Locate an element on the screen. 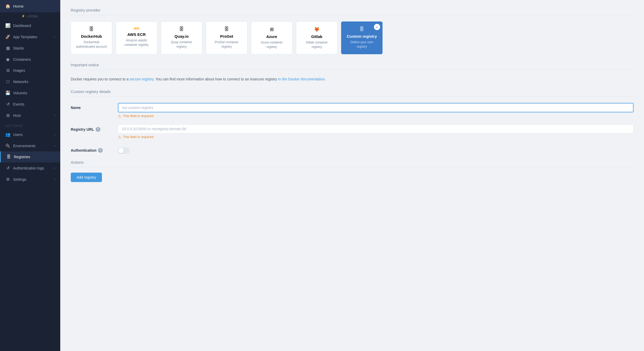 Image resolution: width=644 pixels, height=351 pixels. gitlab-icon: 🦊 is located at coordinates (317, 29).